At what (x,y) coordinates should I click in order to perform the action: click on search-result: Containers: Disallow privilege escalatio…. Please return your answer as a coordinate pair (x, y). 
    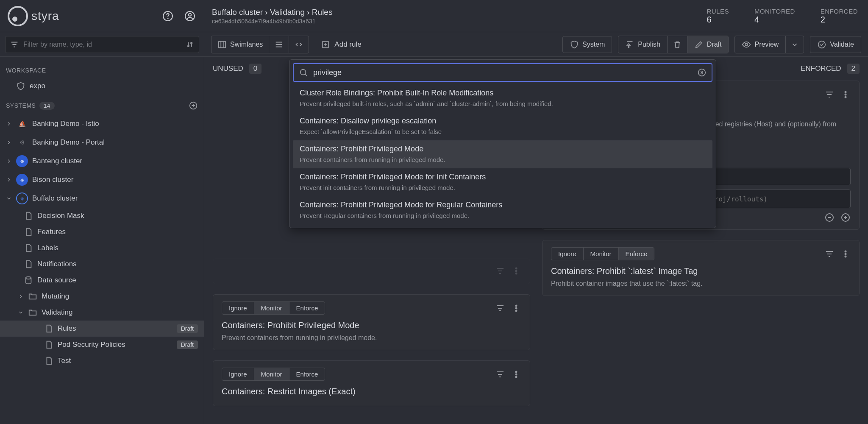
    Looking at the image, I should click on (503, 126).